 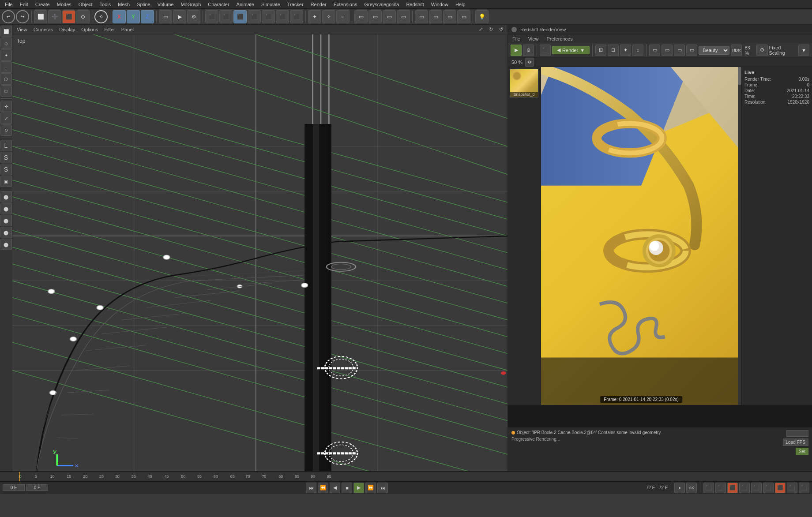 I want to click on rs-zoom-settings: ⚙, so click(x=762, y=50).